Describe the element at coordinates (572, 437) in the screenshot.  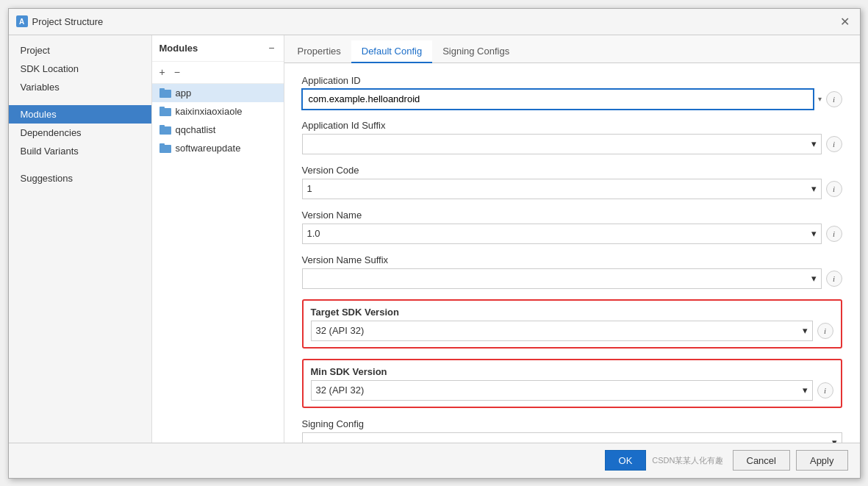
I see `signing-config-dropdown: ▾` at that location.